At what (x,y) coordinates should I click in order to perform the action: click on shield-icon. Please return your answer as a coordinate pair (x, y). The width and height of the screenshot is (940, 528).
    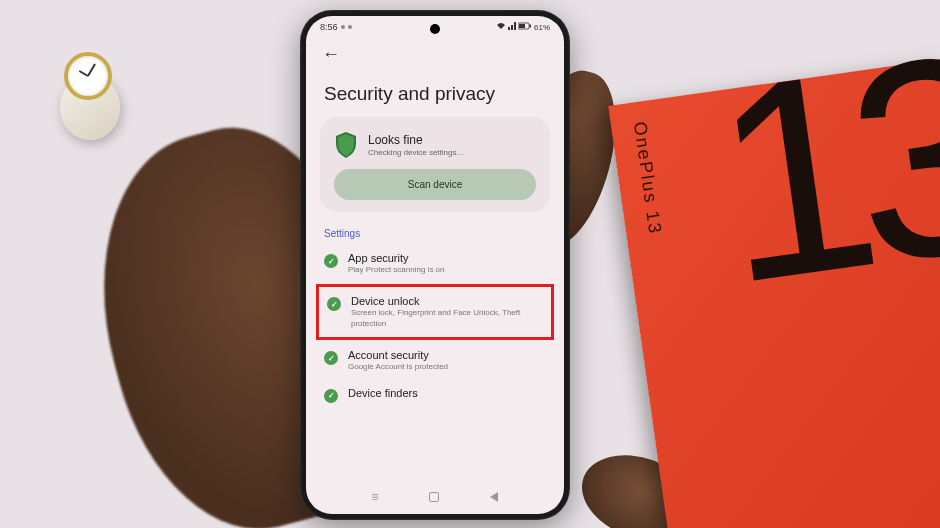
    Looking at the image, I should click on (346, 145).